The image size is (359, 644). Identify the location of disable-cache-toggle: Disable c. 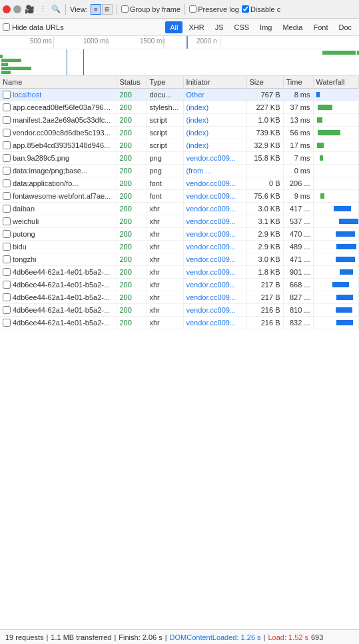
(261, 9).